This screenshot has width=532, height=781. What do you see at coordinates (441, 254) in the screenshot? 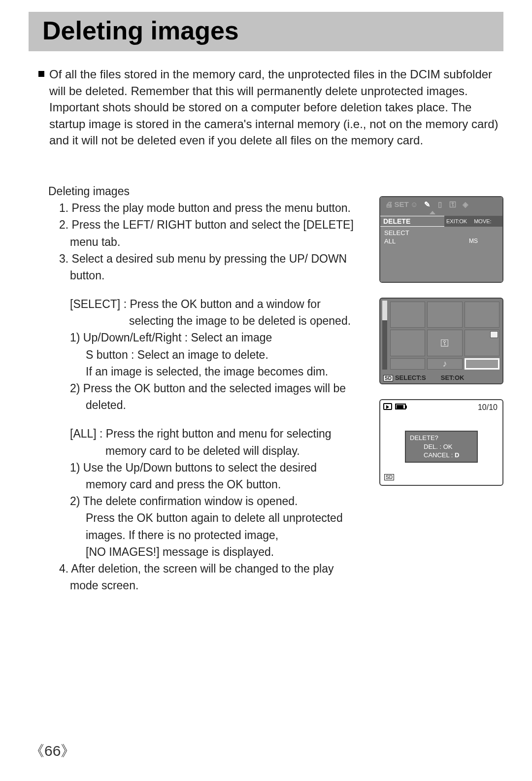
I see `menu-body: SELECT ALL MS` at bounding box center [441, 254].